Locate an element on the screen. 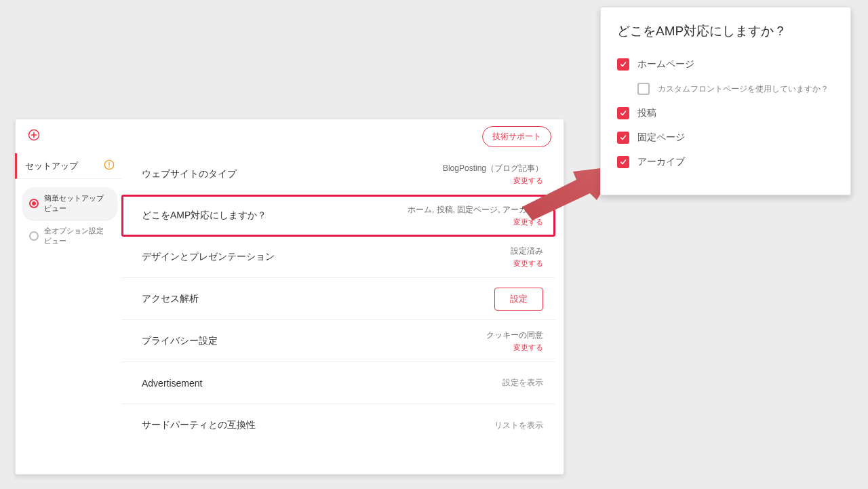  row-title: どこをAMP対応にしますか？ is located at coordinates (204, 216).